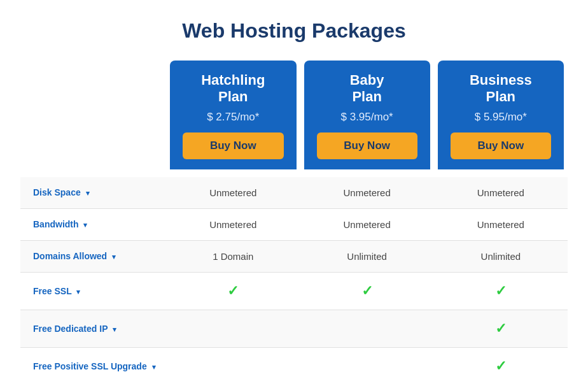 The width and height of the screenshot is (588, 379). Describe the element at coordinates (93, 224) in the screenshot. I see `feature-label: Bandwidth ▾` at that location.